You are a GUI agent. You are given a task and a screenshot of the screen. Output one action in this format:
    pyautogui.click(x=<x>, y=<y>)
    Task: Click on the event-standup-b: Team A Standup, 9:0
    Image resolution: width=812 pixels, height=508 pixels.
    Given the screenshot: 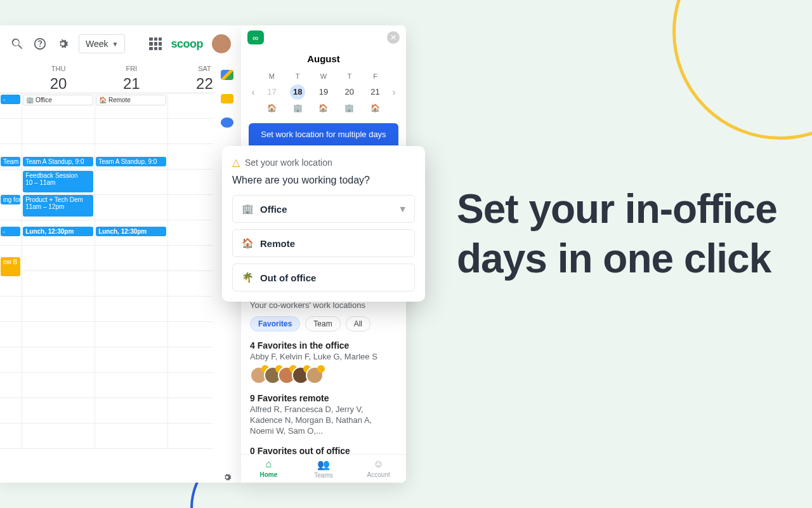 What is the action you would take?
    pyautogui.click(x=58, y=161)
    